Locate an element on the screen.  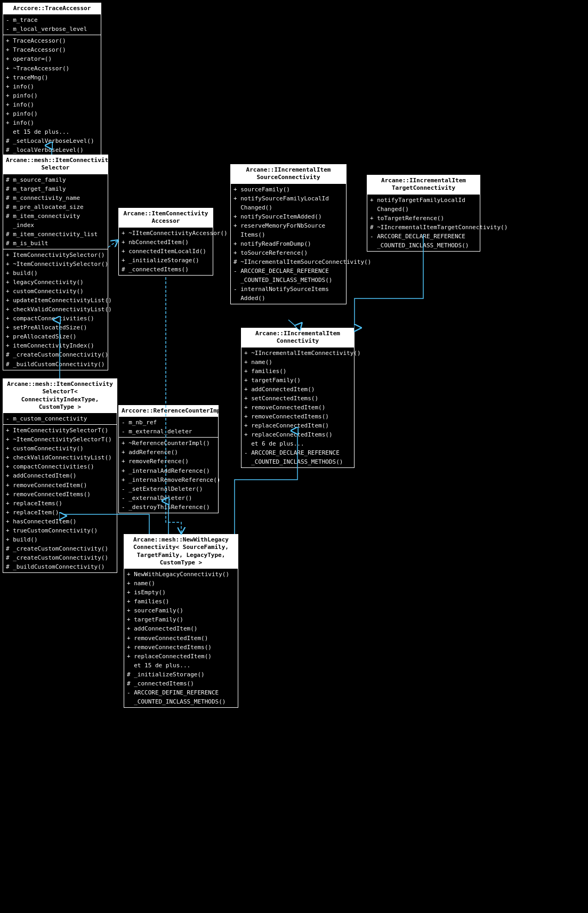
item-connectivity-accessor-box: Arcane::ItemConnectivityAccessor + ~IIte… is located at coordinates (166, 242).